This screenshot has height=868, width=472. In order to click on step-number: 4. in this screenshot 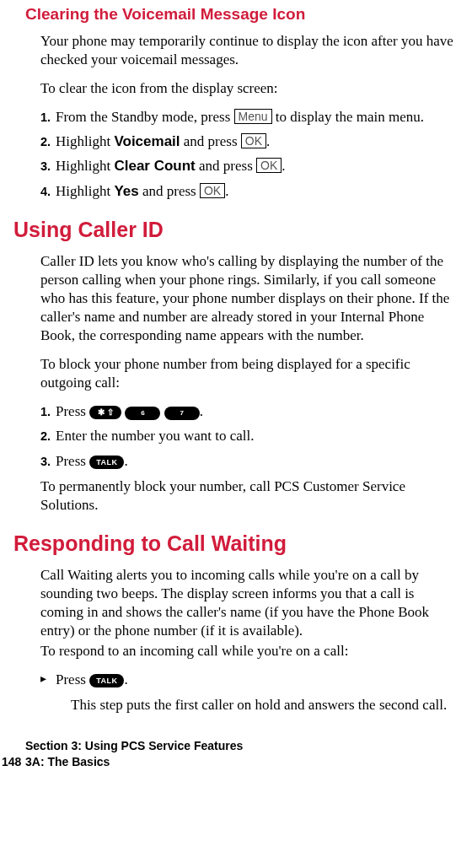, I will do `click(46, 192)`.